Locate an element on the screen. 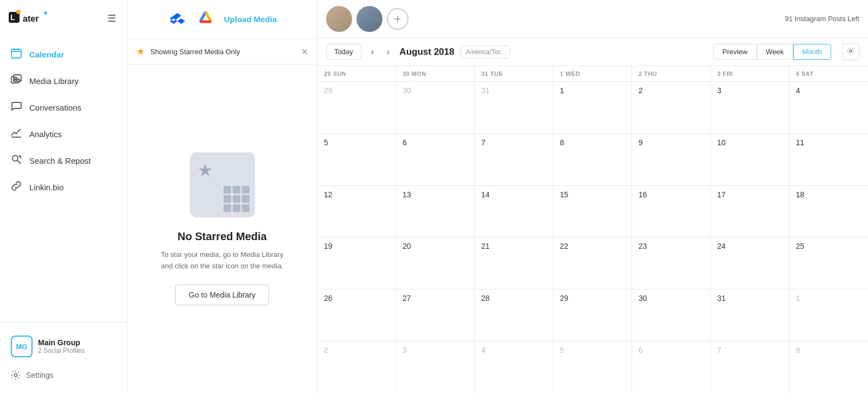 This screenshot has width=868, height=393. dropbox-icon is located at coordinates (177, 18).